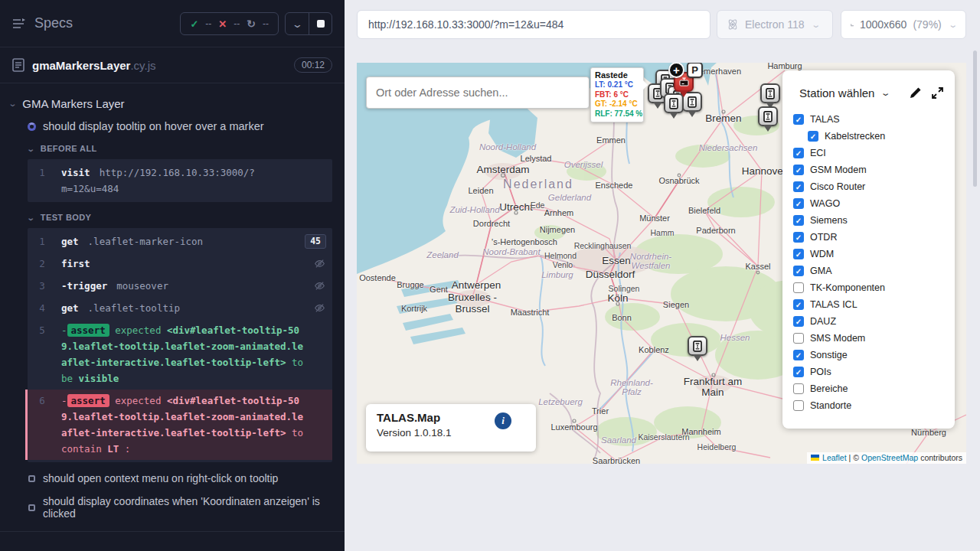 This screenshot has width=980, height=551. I want to click on pending-icon: ↻, so click(251, 24).